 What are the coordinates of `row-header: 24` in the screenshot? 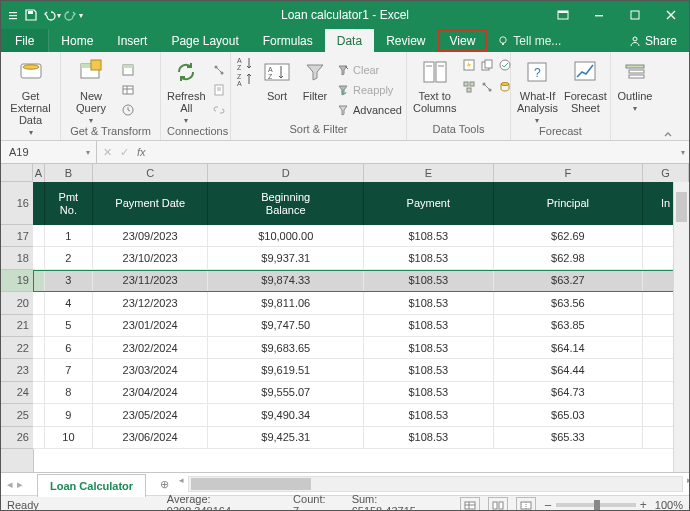 It's located at (17, 393).